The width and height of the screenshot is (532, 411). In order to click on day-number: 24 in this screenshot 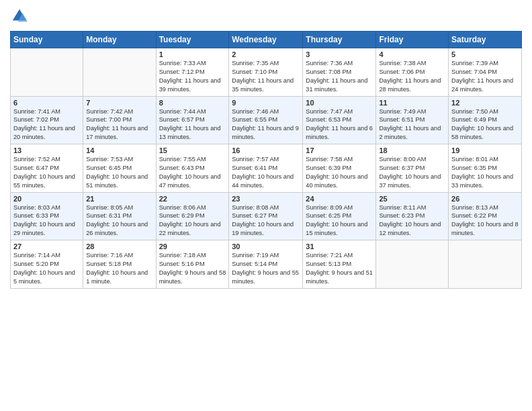, I will do `click(339, 199)`.